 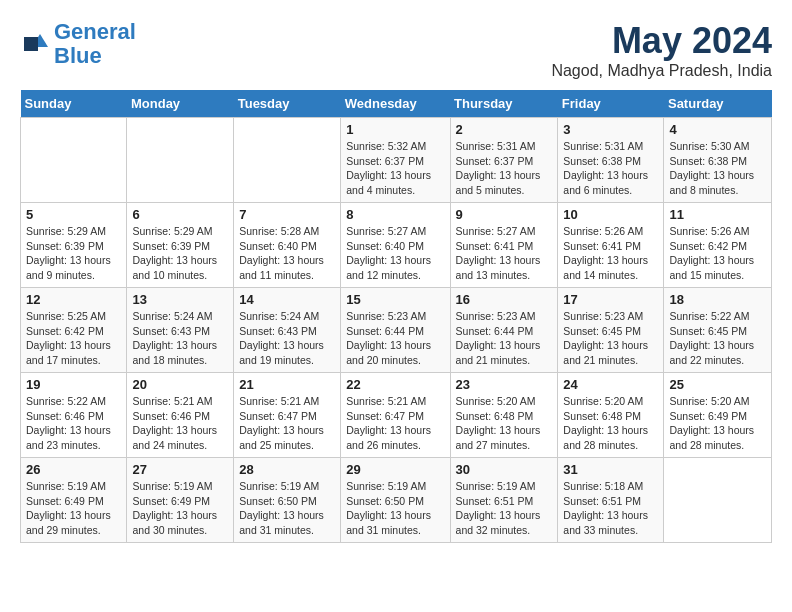 What do you see at coordinates (504, 300) in the screenshot?
I see `day-number: 16` at bounding box center [504, 300].